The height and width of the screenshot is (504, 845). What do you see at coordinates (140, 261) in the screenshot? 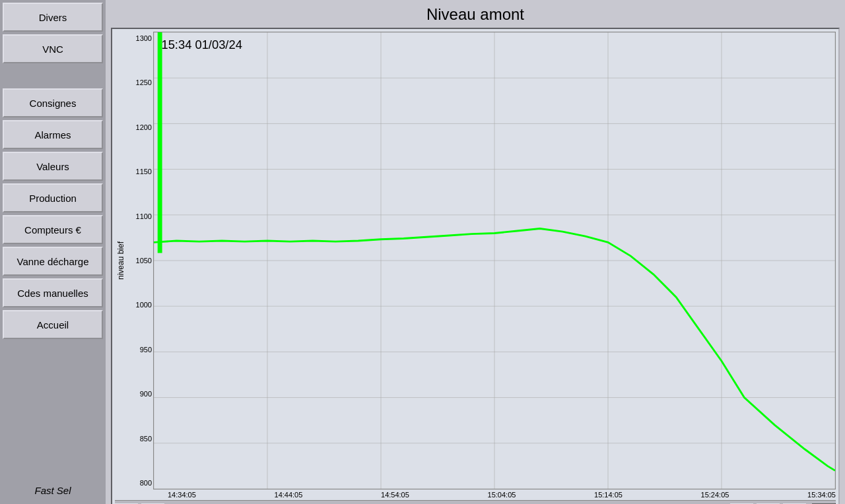
I see `y-tick: 1050` at bounding box center [140, 261].